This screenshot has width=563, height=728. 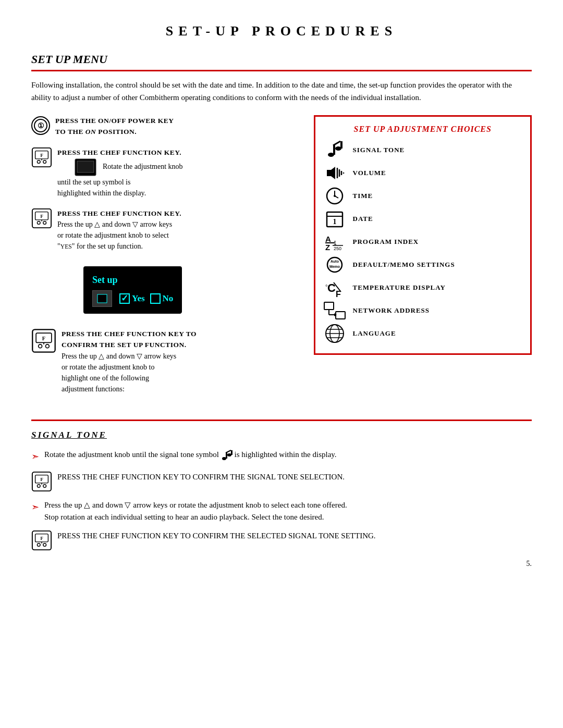 I want to click on knob-arrow-icon-2: ➣, so click(x=35, y=508).